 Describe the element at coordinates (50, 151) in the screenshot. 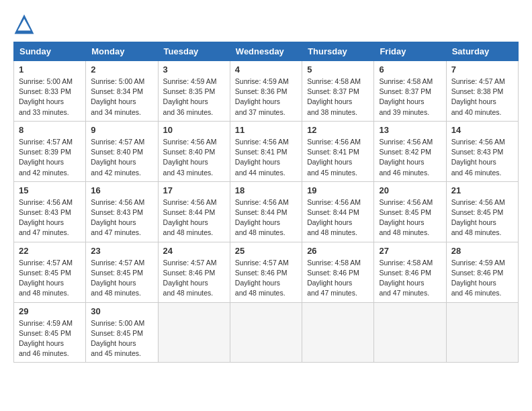

I see `calendar-cell: 8 Sunrise: 4:57 AM Sunset: 8:39 PM Dayli…` at that location.